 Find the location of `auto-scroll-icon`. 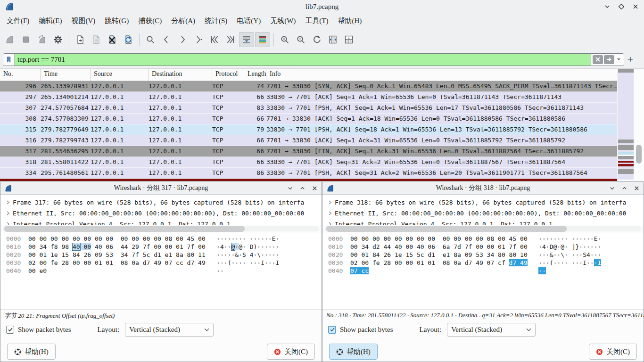

auto-scroll-icon is located at coordinates (247, 40).